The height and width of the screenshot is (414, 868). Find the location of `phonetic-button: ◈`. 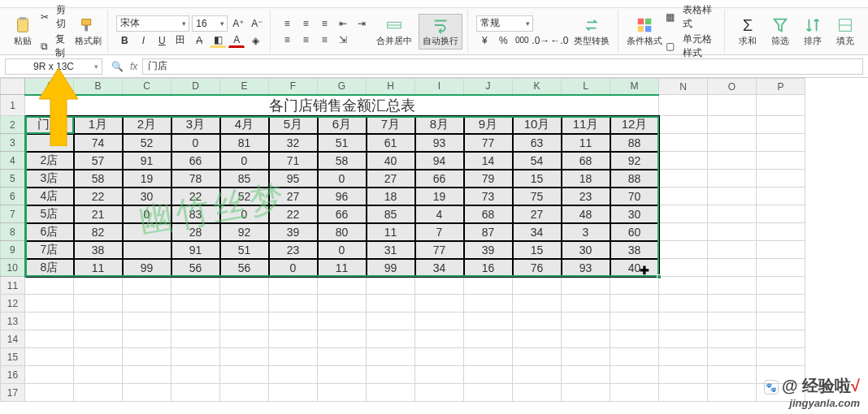

phonetic-button: ◈ is located at coordinates (255, 41).